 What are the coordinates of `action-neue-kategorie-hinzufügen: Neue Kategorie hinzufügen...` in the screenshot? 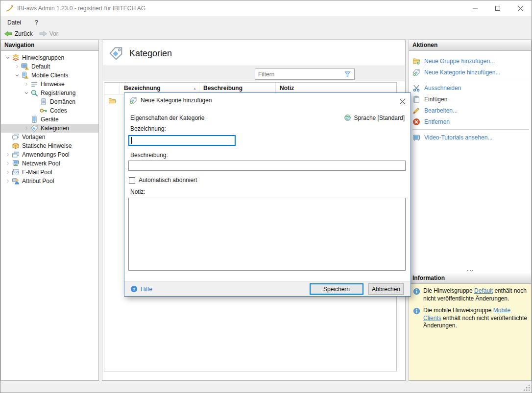 It's located at (470, 72).